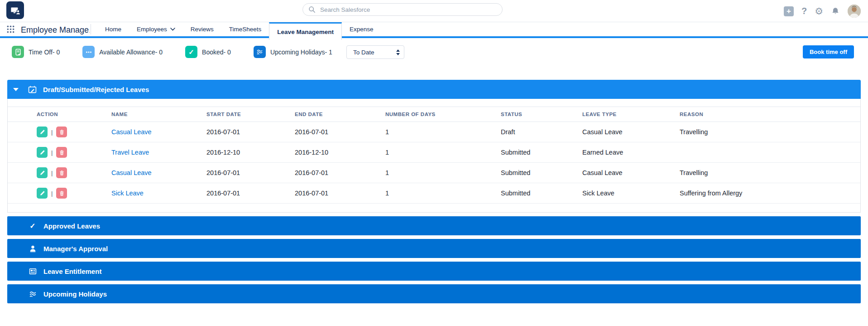 The image size is (868, 326). What do you see at coordinates (434, 271) in the screenshot?
I see `section-bar-leave-entitlement: Leave Entitlement` at bounding box center [434, 271].